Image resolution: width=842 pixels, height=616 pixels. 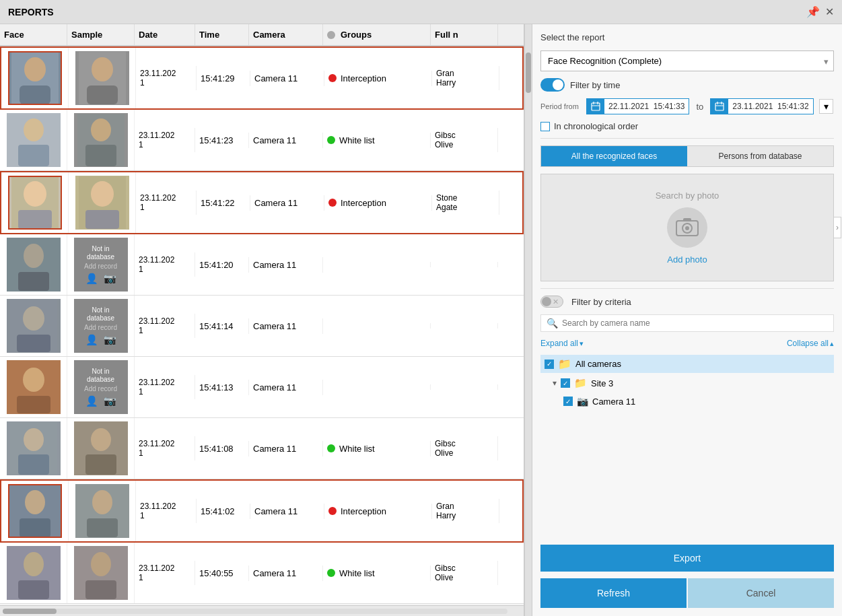 What do you see at coordinates (286, 35) in the screenshot?
I see `col-header-camera: Camera` at bounding box center [286, 35].